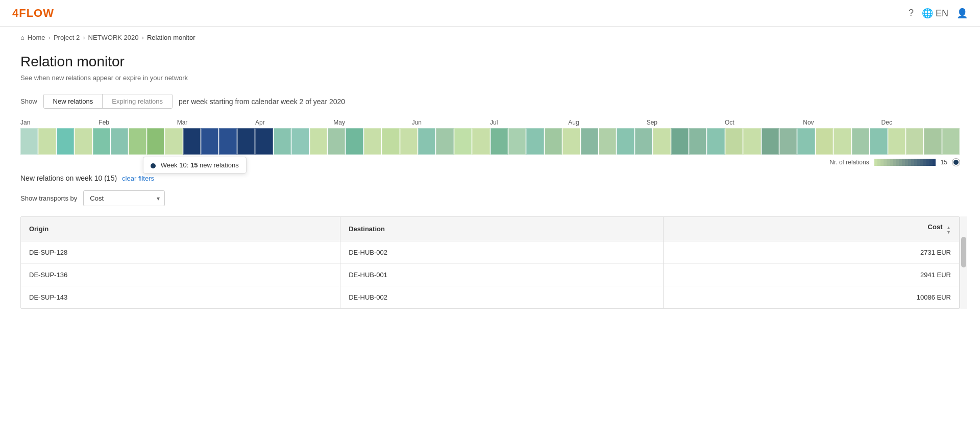 This screenshot has height=443, width=980. Describe the element at coordinates (451, 122) in the screenshot. I see `month-label-jun: Jun` at that location.